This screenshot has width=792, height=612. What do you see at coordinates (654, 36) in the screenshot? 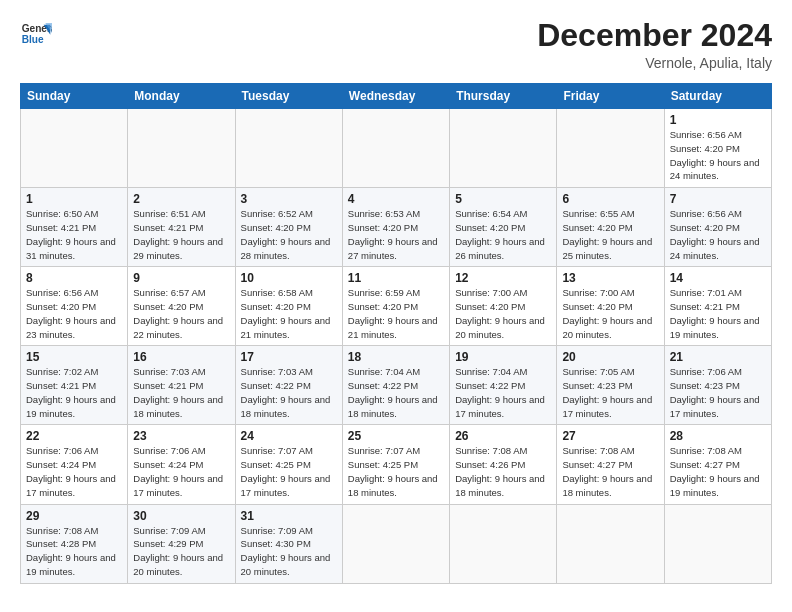
I see `month-title: December 2024` at bounding box center [654, 36].